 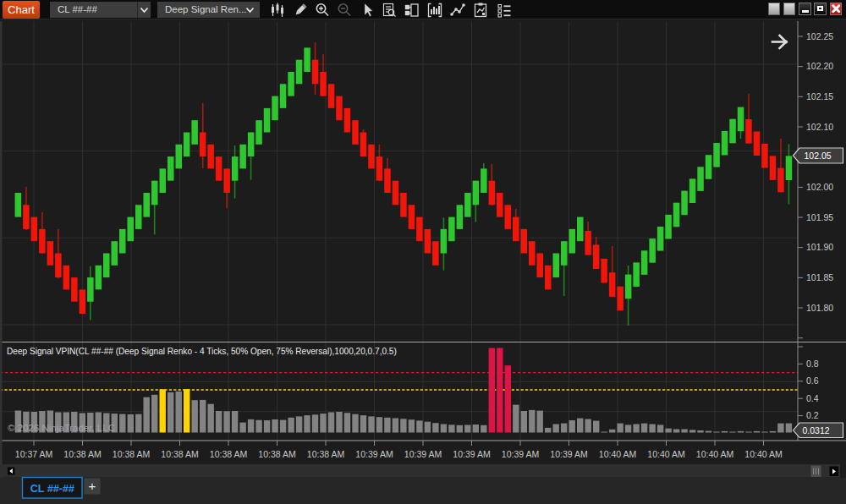 I want to click on svg-text: © 2026 NinjaTrader, LLC, so click(x=61, y=428).